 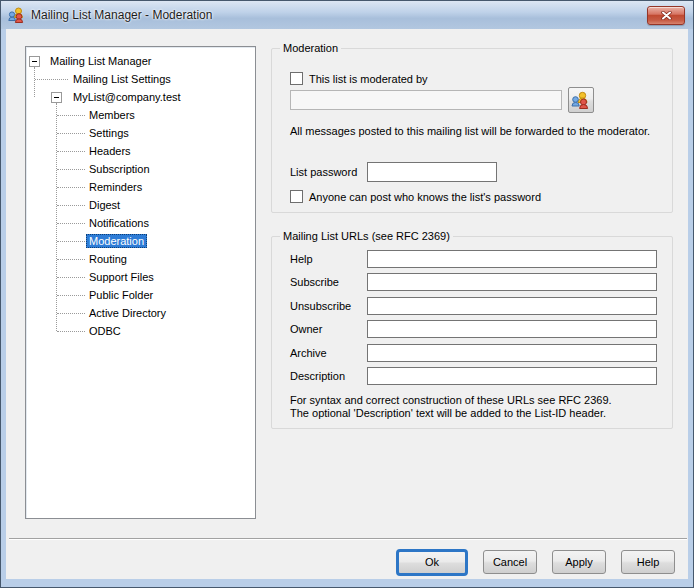 I want to click on description-url-input, so click(x=512, y=376).